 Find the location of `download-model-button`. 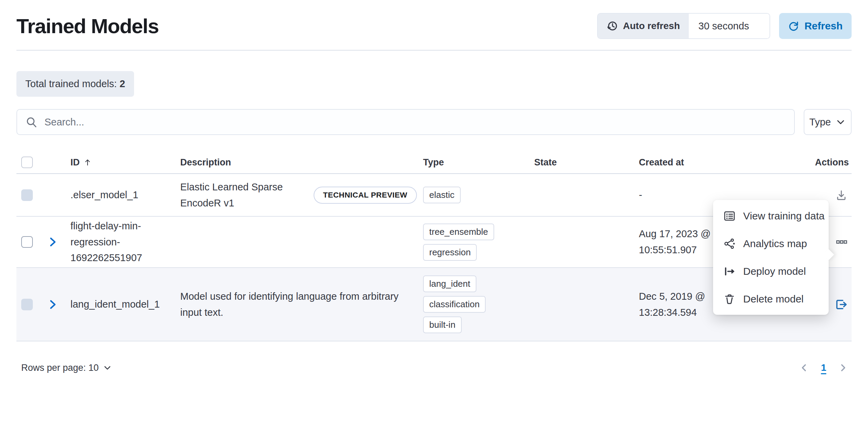

download-model-button is located at coordinates (841, 195).